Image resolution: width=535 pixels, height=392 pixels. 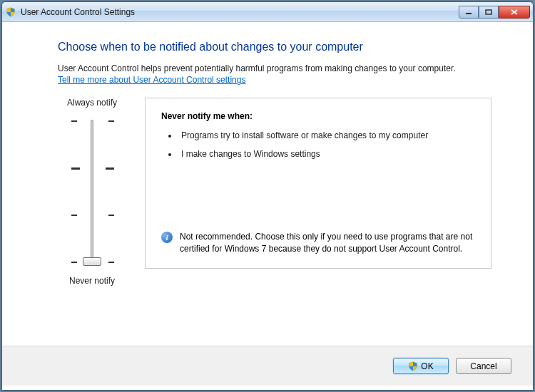 I want to click on list-item: I make changes to Windows settings, so click(x=327, y=154).